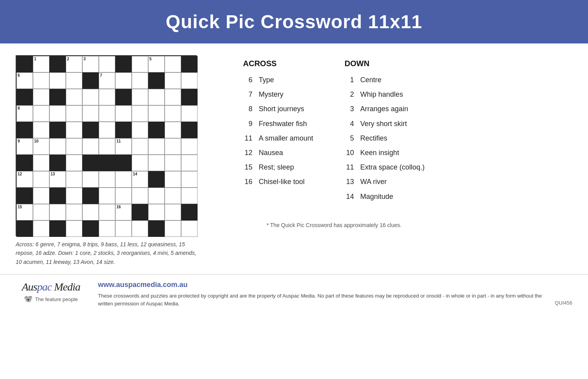 This screenshot has width=588, height=379. What do you see at coordinates (110, 253) in the screenshot?
I see `answers-text: Across: 6 genre, 7 enigma, 8 trips, 9 ba…` at bounding box center [110, 253].